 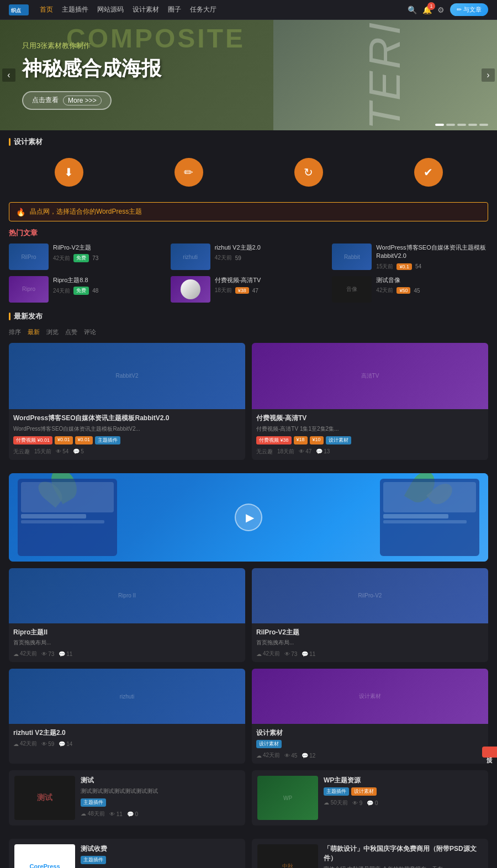 I want to click on hot-article-6-thumb: 音像, so click(x=352, y=289).